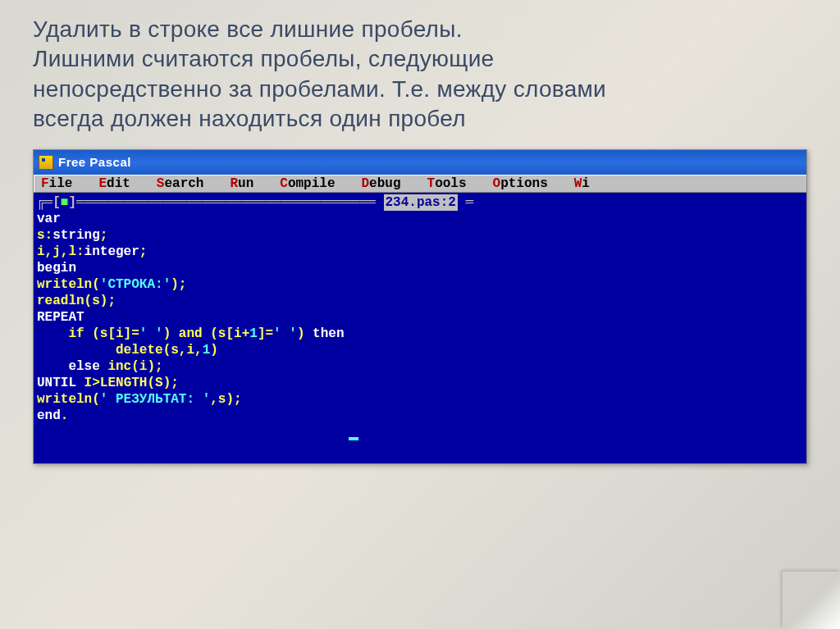 The image size is (840, 629). I want to click on menu-options: Options, so click(520, 184).